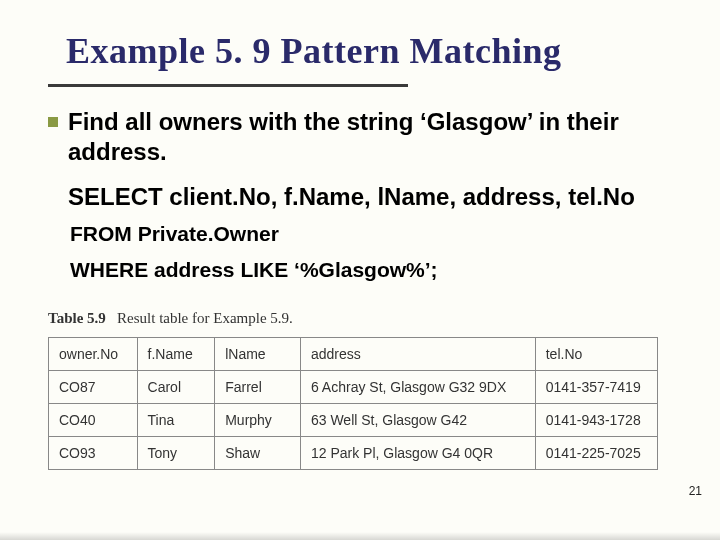 This screenshot has width=720, height=540. What do you see at coordinates (53, 122) in the screenshot?
I see `bullet-icon` at bounding box center [53, 122].